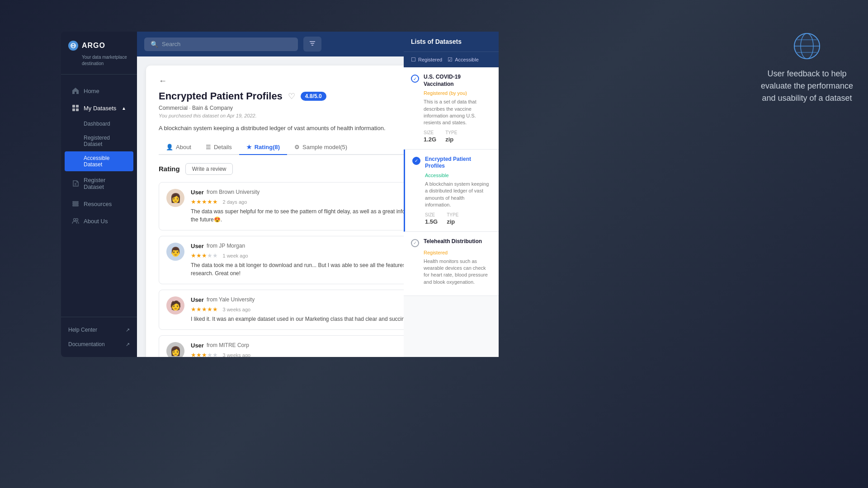 This screenshot has height=488, width=868. What do you see at coordinates (127, 344) in the screenshot?
I see `external-link-icon-2: ↗` at bounding box center [127, 344].